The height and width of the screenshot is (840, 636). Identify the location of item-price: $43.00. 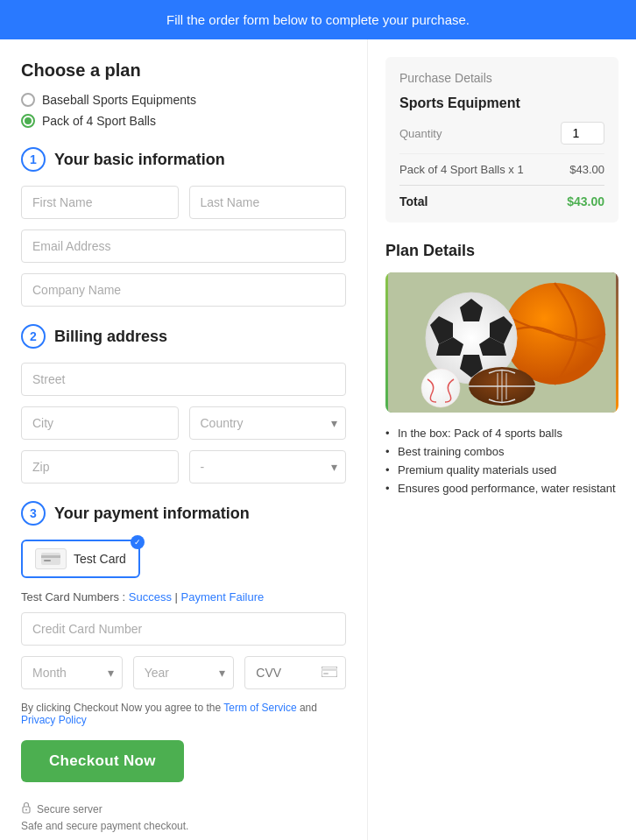
(587, 170).